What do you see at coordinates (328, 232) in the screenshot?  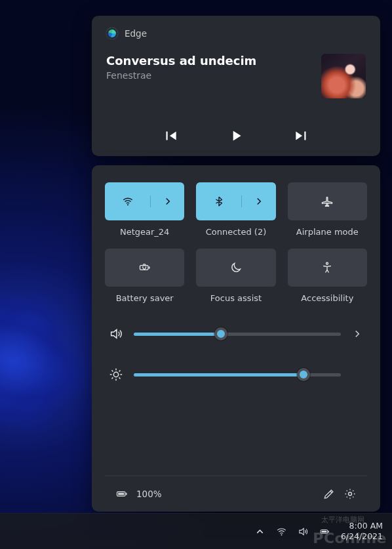 I see `tile-airplane-label: Airplane mode` at bounding box center [328, 232].